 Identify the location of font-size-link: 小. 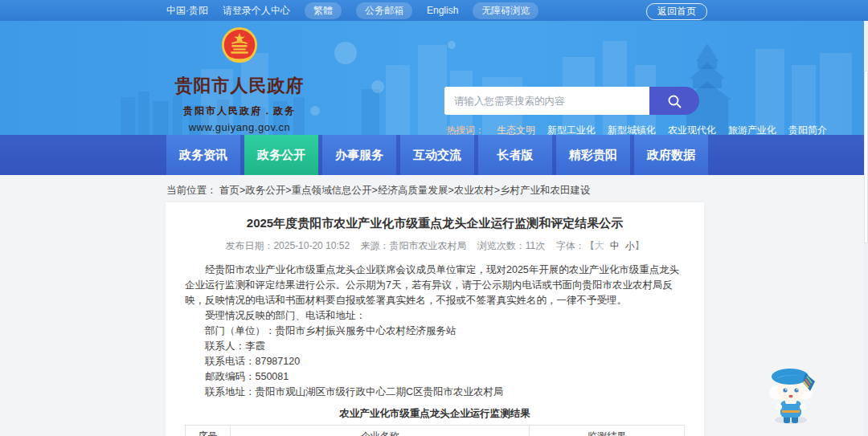
(630, 246).